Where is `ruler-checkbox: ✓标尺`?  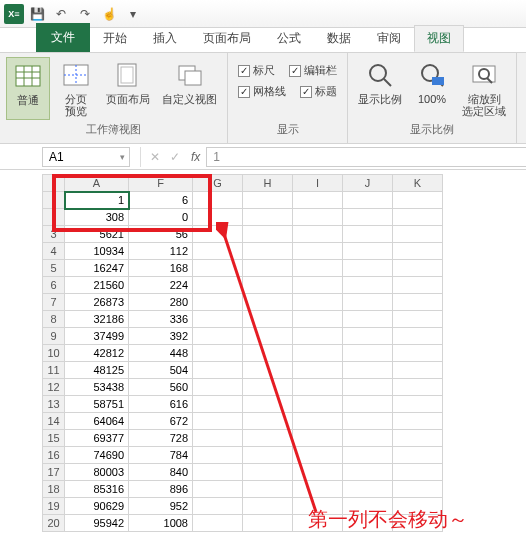
ruler-checkbox: ✓标尺 is located at coordinates (256, 70).